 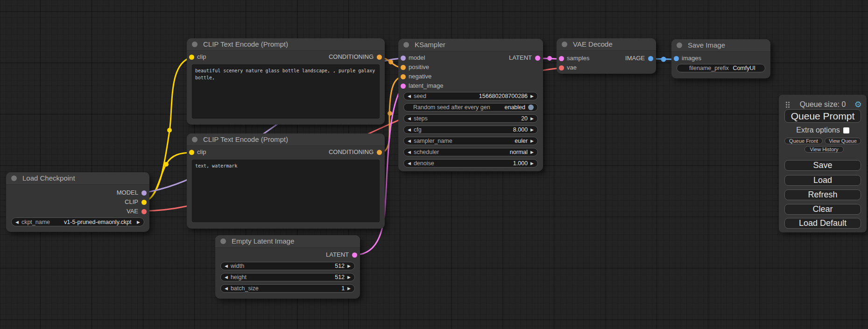 I want to click on output-port-vae, so click(x=144, y=212).